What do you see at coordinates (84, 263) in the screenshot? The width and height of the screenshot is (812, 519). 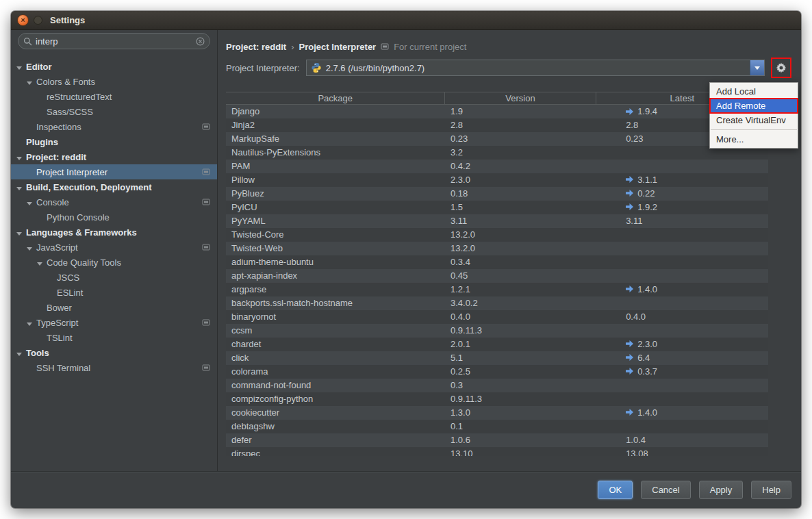 I see `tree-item-label: Code Quality Tools` at bounding box center [84, 263].